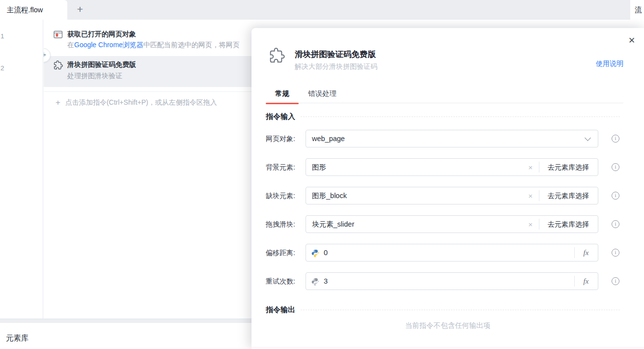 The height and width of the screenshot is (349, 644). Describe the element at coordinates (452, 253) in the screenshot. I see `offset-distance-input: 0 fx` at that location.